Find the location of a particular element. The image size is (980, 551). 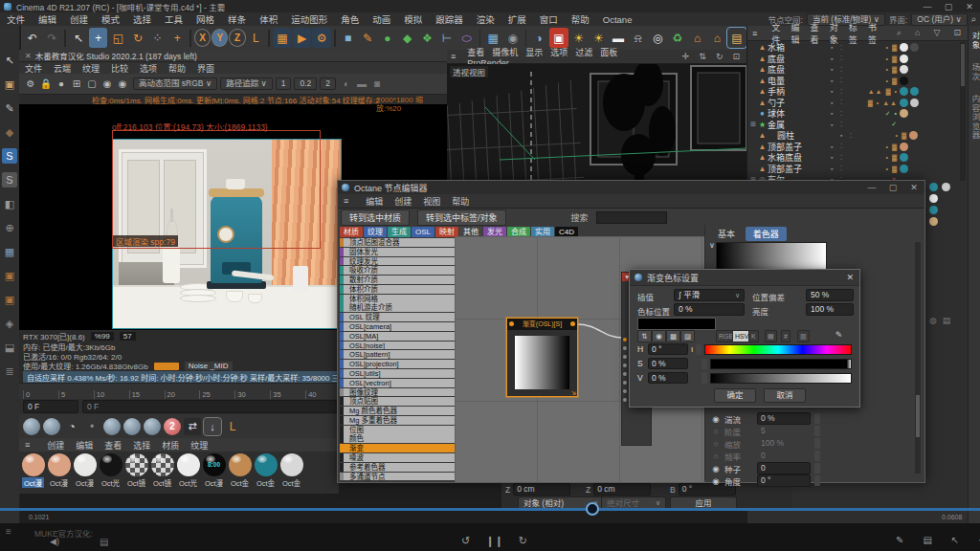

node-type-item: 颜色 is located at coordinates (397, 438).